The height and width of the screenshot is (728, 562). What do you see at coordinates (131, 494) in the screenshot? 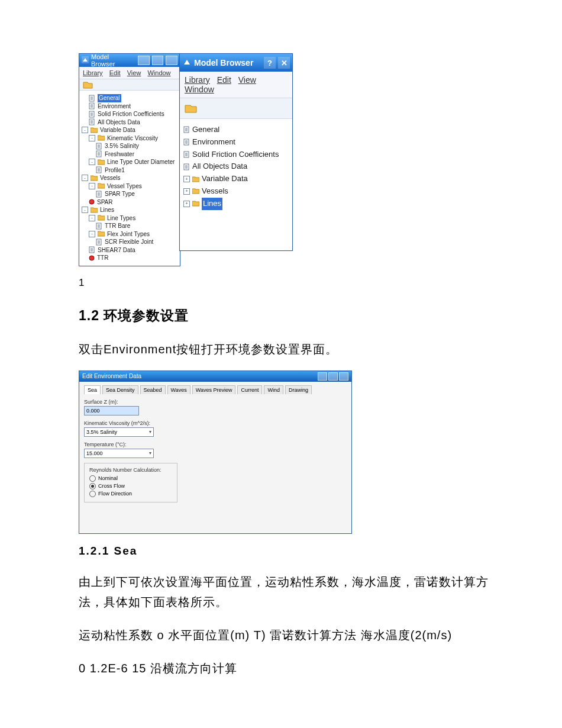
I see `radio-flow-direction: Flow Direction` at bounding box center [131, 494].